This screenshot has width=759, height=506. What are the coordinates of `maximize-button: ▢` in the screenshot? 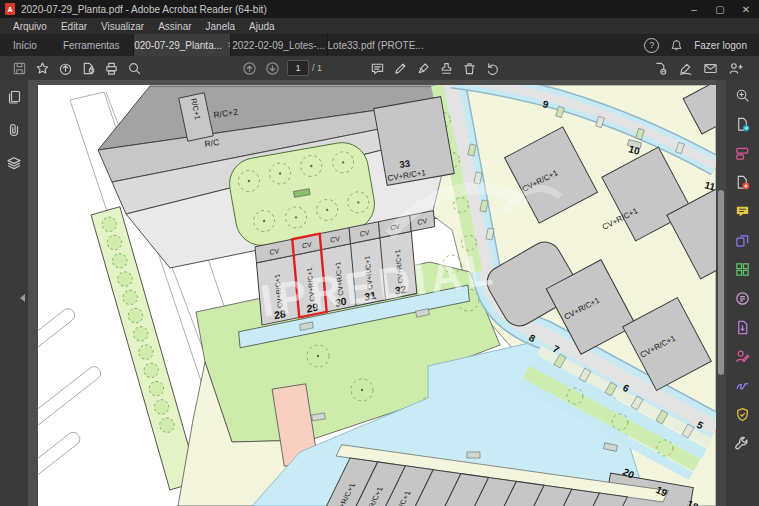 It's located at (720, 9).